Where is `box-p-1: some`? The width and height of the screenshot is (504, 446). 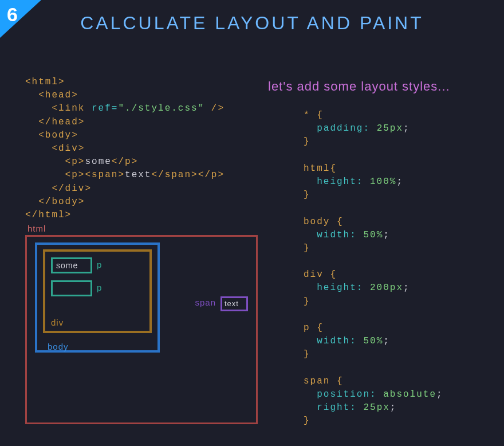
box-p-1: some is located at coordinates (72, 265).